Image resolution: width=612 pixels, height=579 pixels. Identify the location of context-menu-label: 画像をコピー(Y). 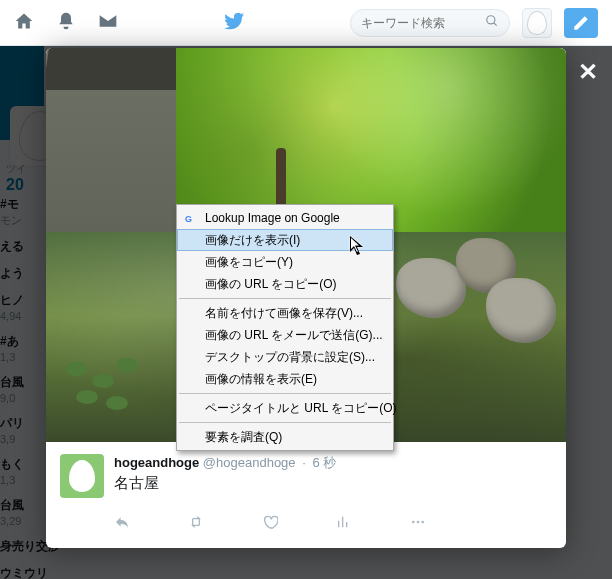
(249, 262).